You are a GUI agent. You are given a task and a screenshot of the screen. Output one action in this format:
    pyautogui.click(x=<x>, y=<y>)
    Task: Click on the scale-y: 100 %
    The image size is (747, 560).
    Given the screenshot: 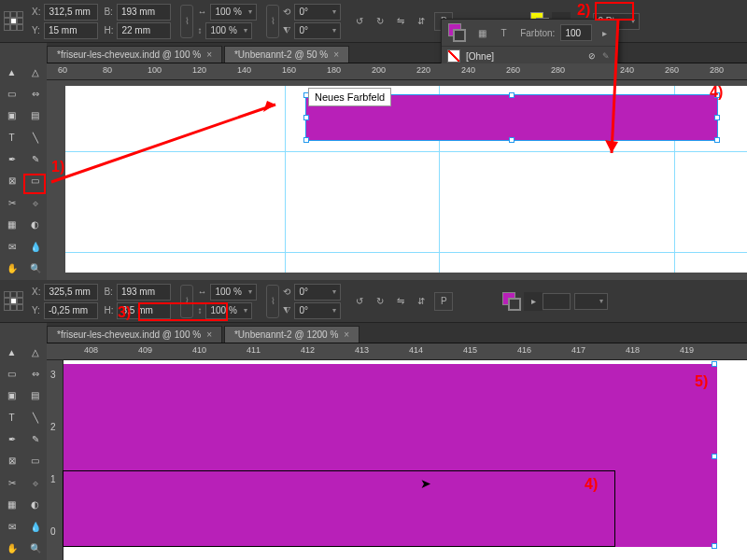 What is the action you would take?
    pyautogui.click(x=229, y=31)
    